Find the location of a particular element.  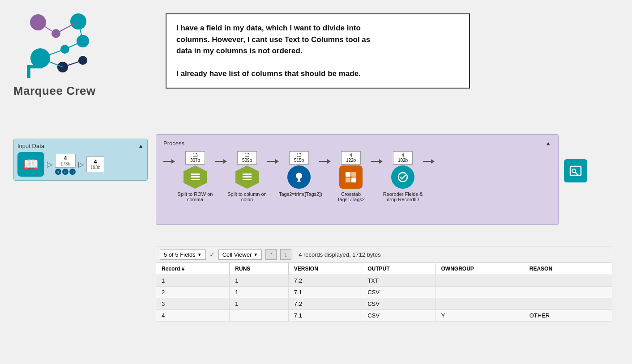

col-header-owngroup: OWNGROUP is located at coordinates (480, 269).